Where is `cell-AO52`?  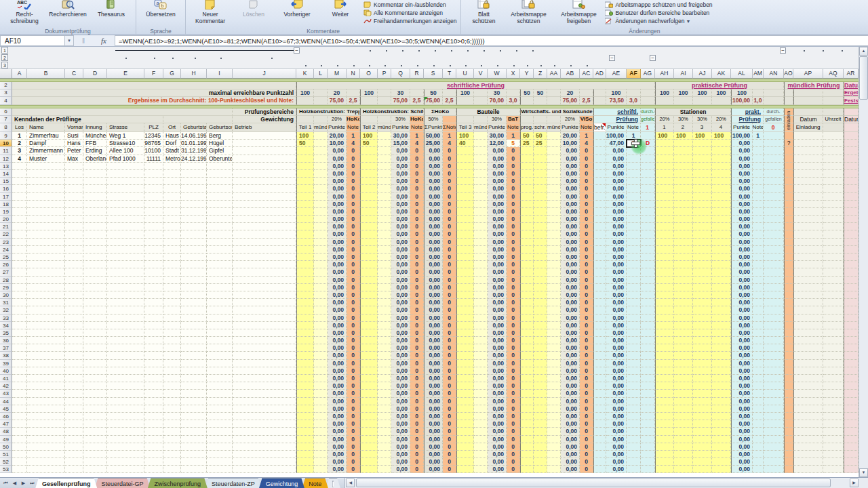 cell-AO52 is located at coordinates (789, 462).